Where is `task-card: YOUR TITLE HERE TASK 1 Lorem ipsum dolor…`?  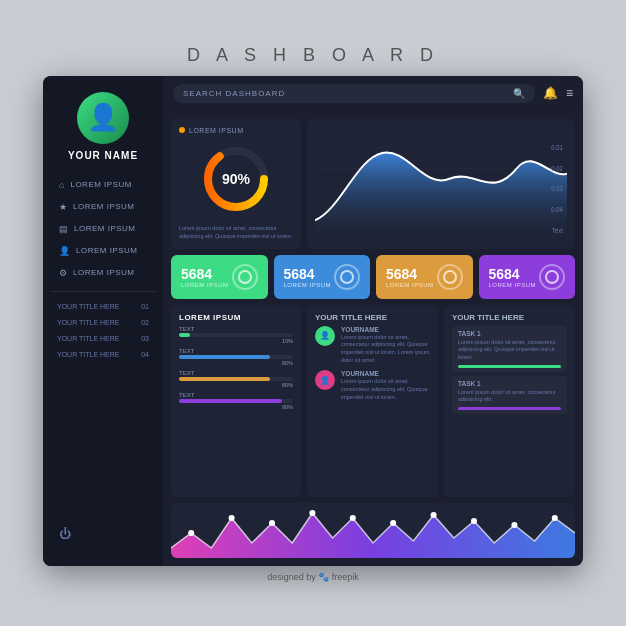 task-card: YOUR TITLE HERE TASK 1 Lorem ipsum dolor… is located at coordinates (510, 401).